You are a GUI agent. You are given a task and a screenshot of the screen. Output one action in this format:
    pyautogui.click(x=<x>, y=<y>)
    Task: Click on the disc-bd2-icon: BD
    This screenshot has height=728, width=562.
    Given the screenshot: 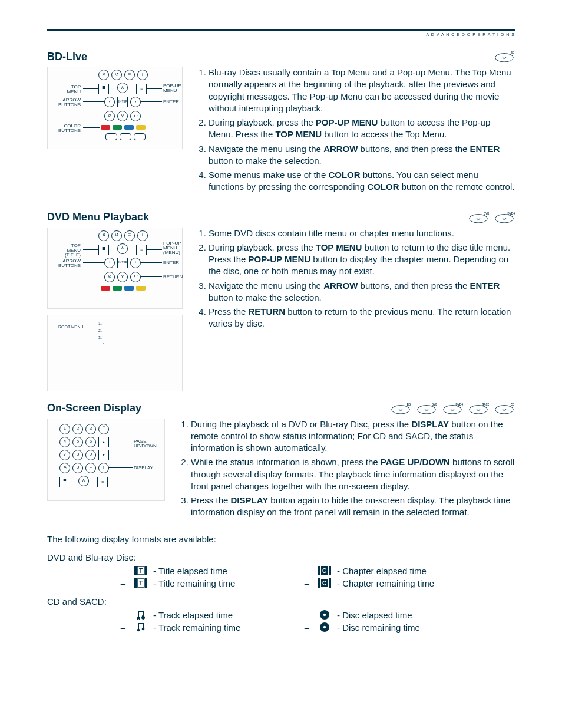 What is the action you would take?
    pyautogui.click(x=401, y=409)
    